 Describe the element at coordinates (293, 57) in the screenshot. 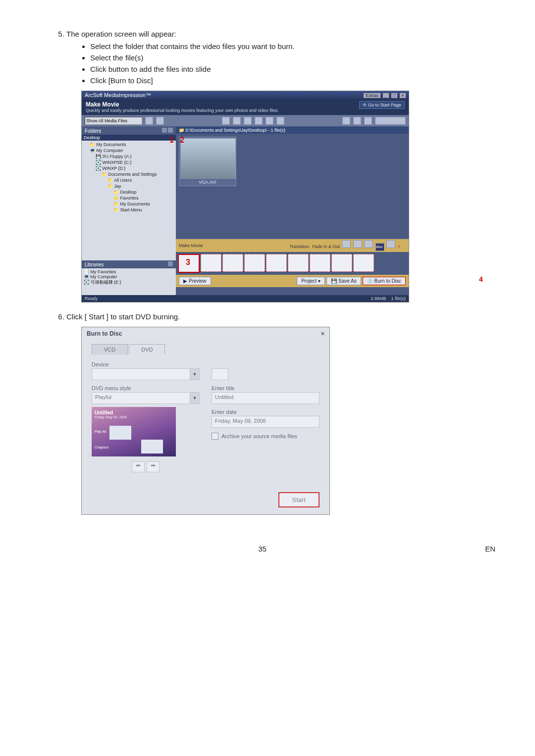

I see `step5-b2: Select the file(s)` at that location.